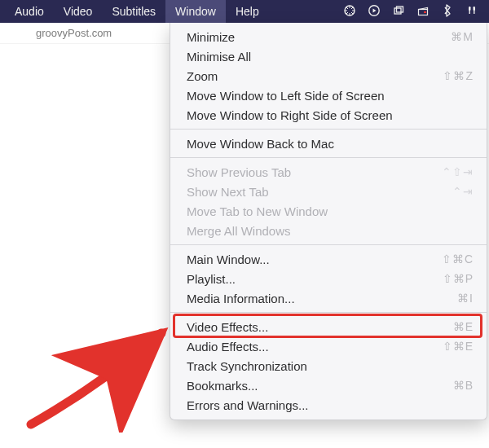 This screenshot has height=448, width=489. I want to click on menu-item-errors-warnings: Errors and Warnings..., so click(328, 405).